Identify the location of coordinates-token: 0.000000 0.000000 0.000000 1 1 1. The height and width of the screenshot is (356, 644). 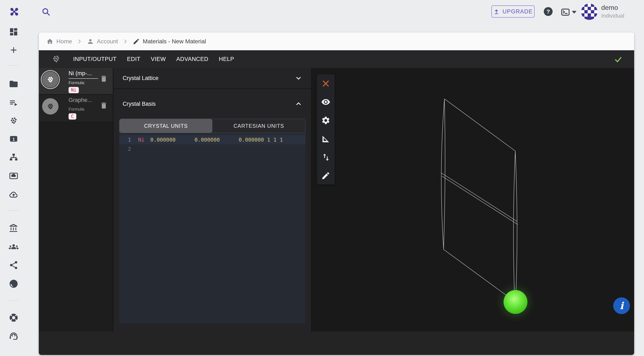
(216, 140).